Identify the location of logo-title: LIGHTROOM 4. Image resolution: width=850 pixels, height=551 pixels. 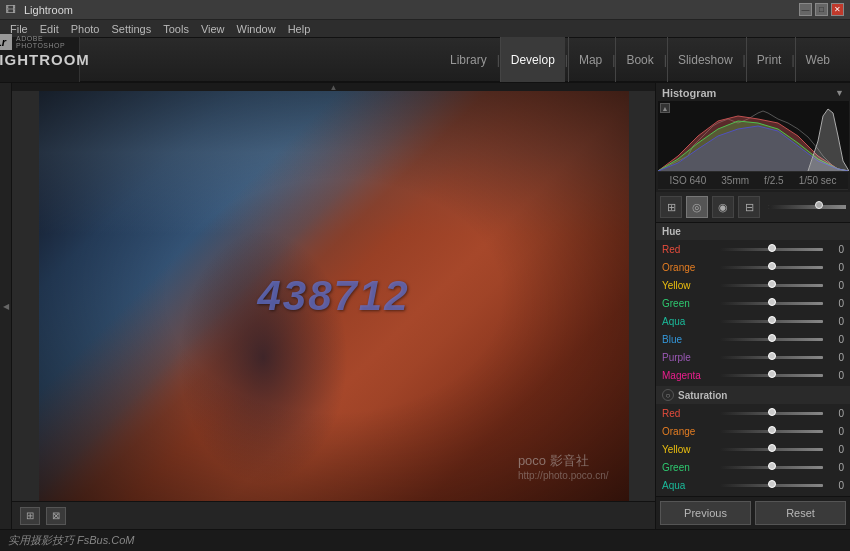
(45, 68).